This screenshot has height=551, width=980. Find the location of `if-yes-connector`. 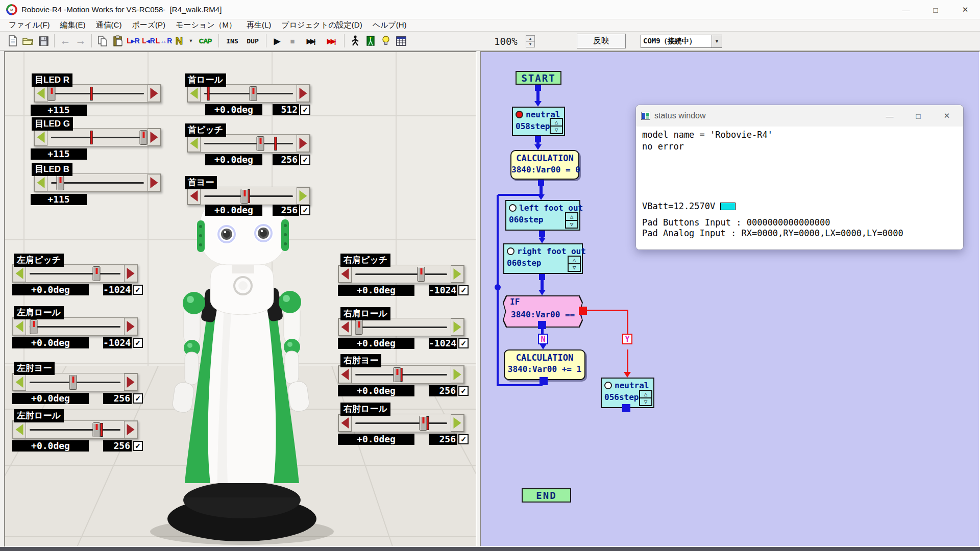

if-yes-connector is located at coordinates (583, 311).